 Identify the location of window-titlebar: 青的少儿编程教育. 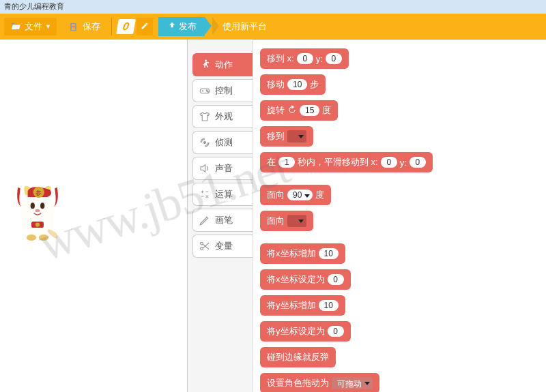
(273, 7).